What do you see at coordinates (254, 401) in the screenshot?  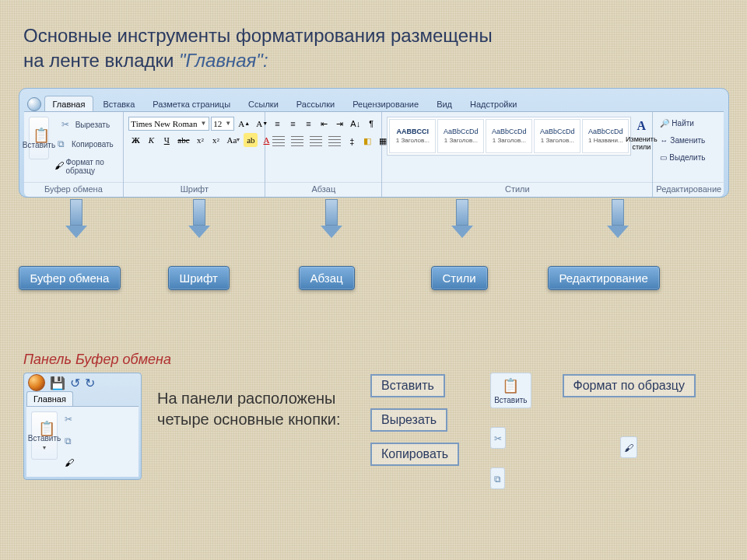 I see `body-paragraph: На панели расположены четыре основные кн…` at bounding box center [254, 401].